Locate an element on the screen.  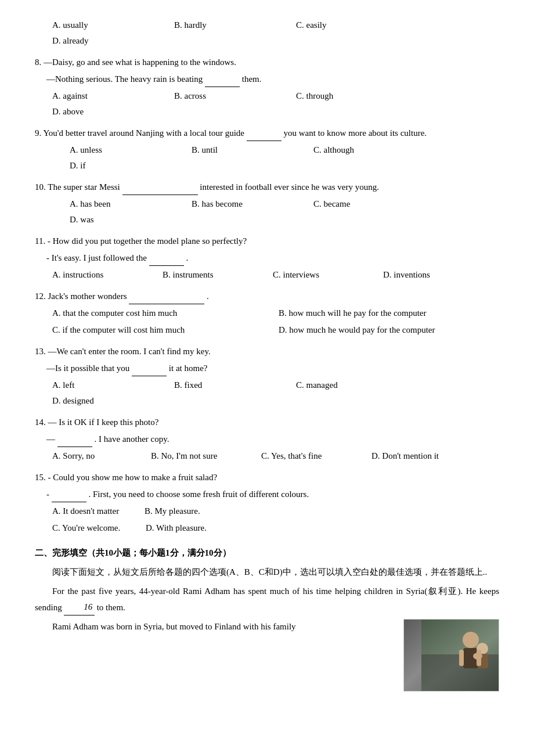
q14-dialog2: — . I have another copy. is located at coordinates (273, 439).